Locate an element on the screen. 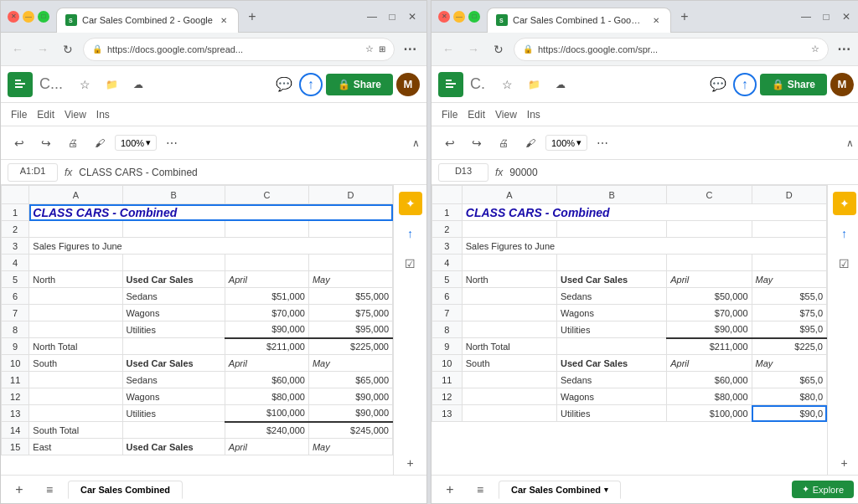  left-side-icon-2: ↑ is located at coordinates (411, 234).